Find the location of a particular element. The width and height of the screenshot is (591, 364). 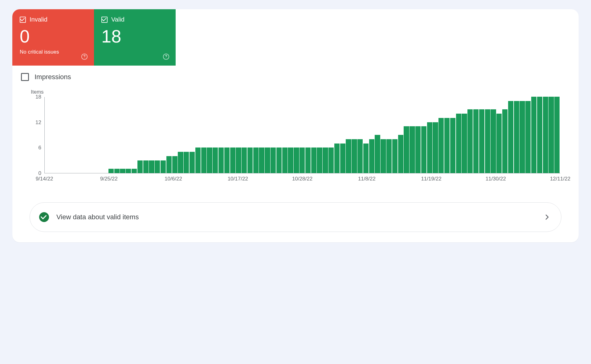

chevron-right-icon is located at coordinates (547, 217).